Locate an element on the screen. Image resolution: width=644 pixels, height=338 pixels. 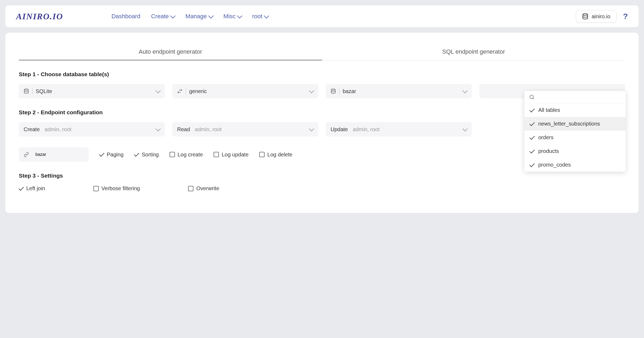
update-label: Update is located at coordinates (340, 129).